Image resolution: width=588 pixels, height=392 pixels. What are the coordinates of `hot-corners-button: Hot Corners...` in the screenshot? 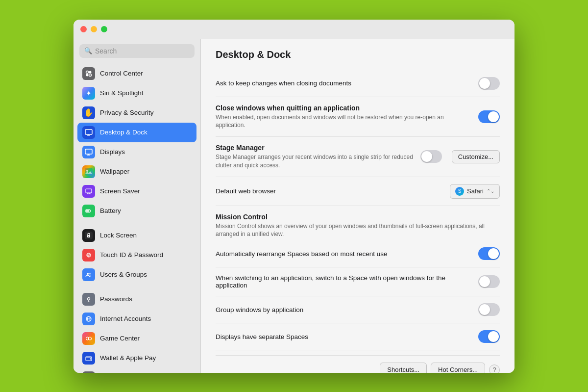 It's located at (458, 367).